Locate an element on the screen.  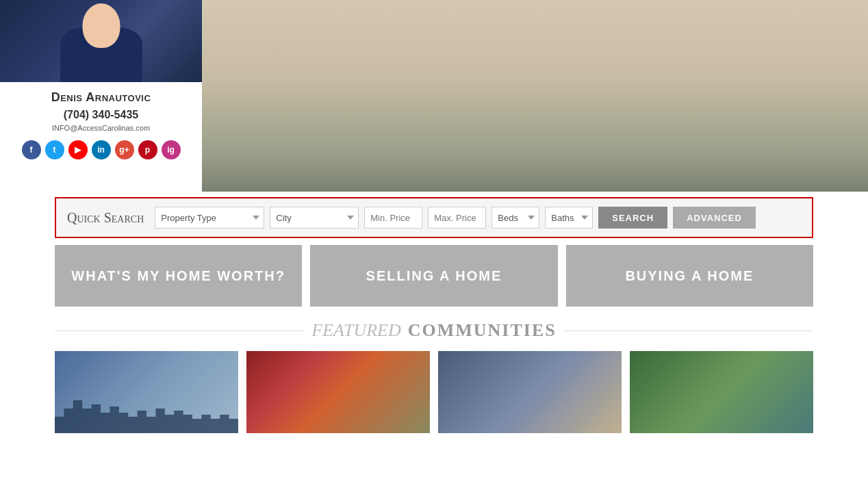
beds-select: Beds 1+ 2+ 3+ 4+ 5+ is located at coordinates (515, 218).